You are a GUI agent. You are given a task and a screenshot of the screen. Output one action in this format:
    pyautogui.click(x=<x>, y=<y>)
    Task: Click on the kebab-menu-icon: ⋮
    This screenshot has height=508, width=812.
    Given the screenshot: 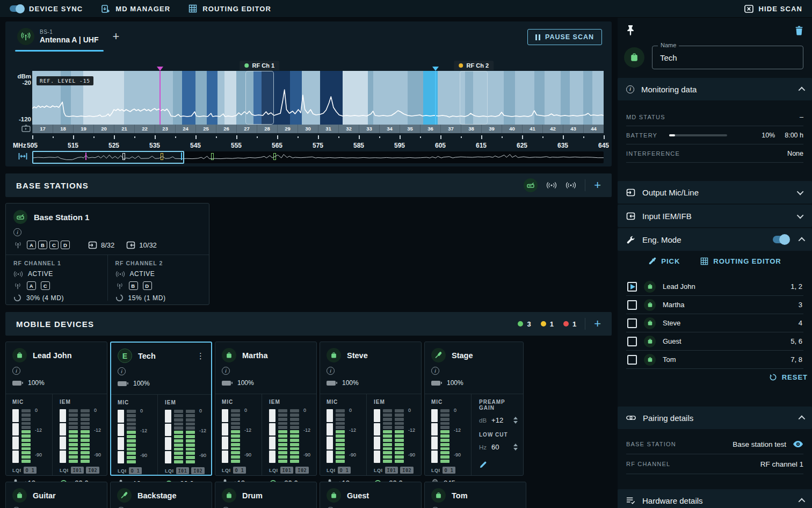 What is the action you would take?
    pyautogui.click(x=201, y=355)
    